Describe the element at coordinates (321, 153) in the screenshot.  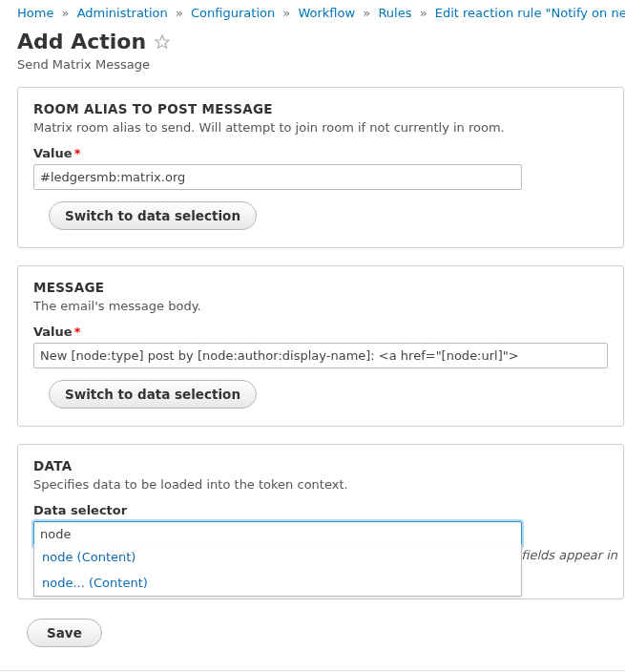
I see `room-alias-value-label: Value*` at that location.